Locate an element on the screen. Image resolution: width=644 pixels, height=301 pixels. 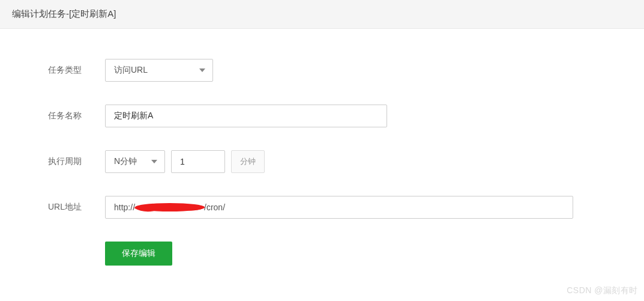
select-cycle: N分钟 is located at coordinates (135, 162).